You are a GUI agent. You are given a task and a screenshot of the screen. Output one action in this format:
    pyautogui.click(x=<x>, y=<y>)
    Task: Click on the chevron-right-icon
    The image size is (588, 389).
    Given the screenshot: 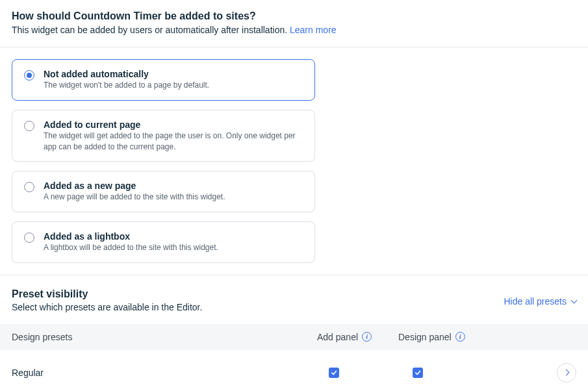 What is the action you would take?
    pyautogui.click(x=566, y=373)
    